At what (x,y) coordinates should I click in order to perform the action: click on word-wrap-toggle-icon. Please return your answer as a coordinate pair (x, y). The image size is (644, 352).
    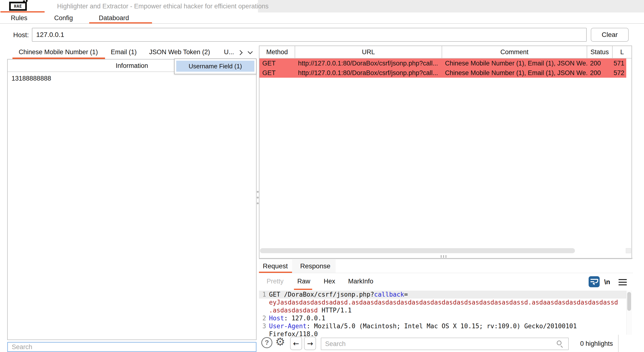
    Looking at the image, I should click on (594, 282).